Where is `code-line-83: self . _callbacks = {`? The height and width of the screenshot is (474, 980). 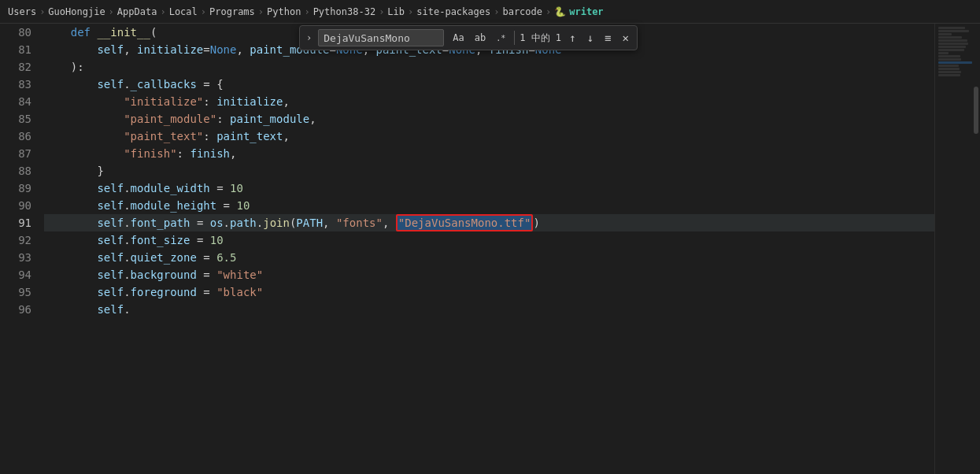 code-line-83: self . _callbacks = { is located at coordinates (490, 84).